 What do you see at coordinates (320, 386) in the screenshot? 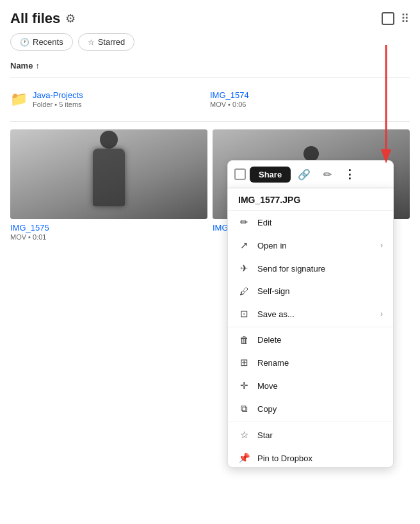
I see `menu-item-label: Move` at bounding box center [320, 386].